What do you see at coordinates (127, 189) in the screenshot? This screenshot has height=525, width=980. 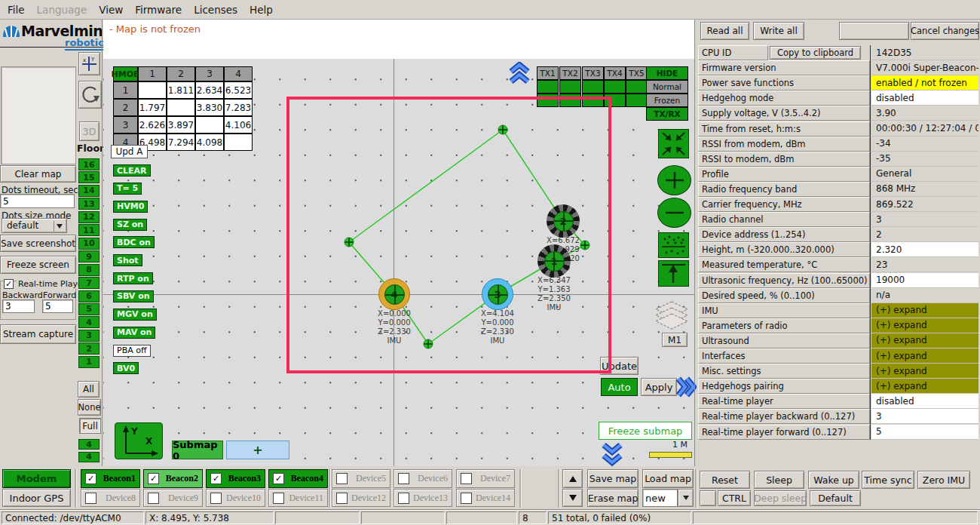 I see `map-button-t-5: T= 5` at bounding box center [127, 189].